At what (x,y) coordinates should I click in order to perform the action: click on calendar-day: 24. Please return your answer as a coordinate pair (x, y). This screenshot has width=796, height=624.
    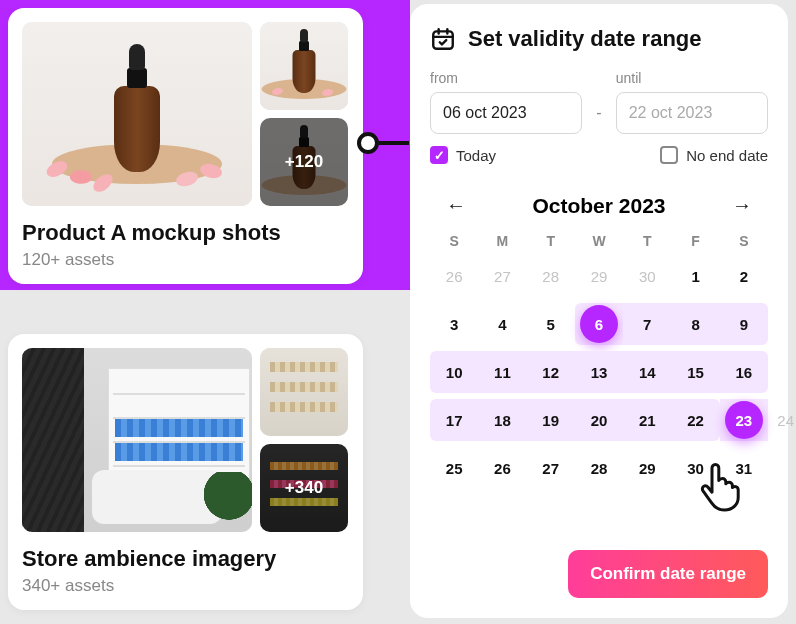
    Looking at the image, I should click on (786, 420).